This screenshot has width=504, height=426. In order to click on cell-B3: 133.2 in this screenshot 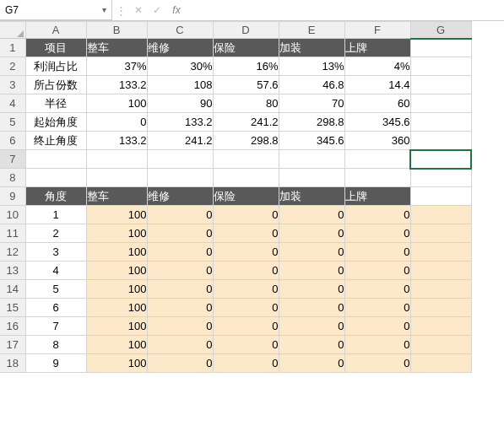, I will do `click(117, 85)`.